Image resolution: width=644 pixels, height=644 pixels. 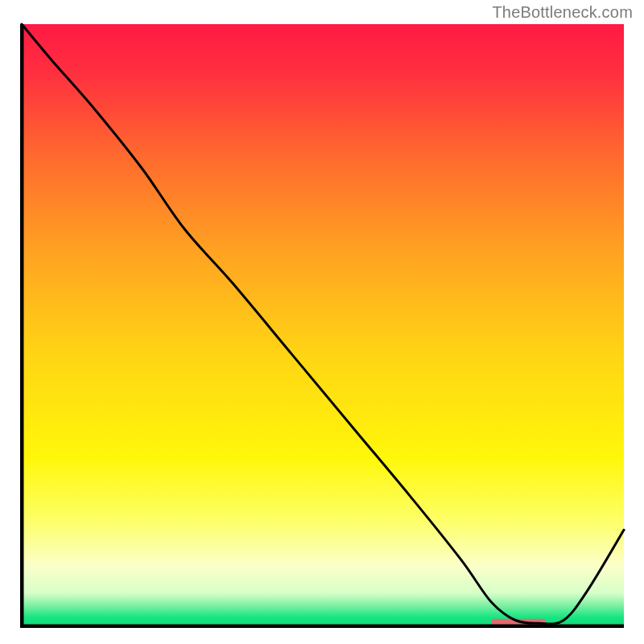 I want to click on watermark-text: TheBottleneck.com, so click(x=562, y=13).